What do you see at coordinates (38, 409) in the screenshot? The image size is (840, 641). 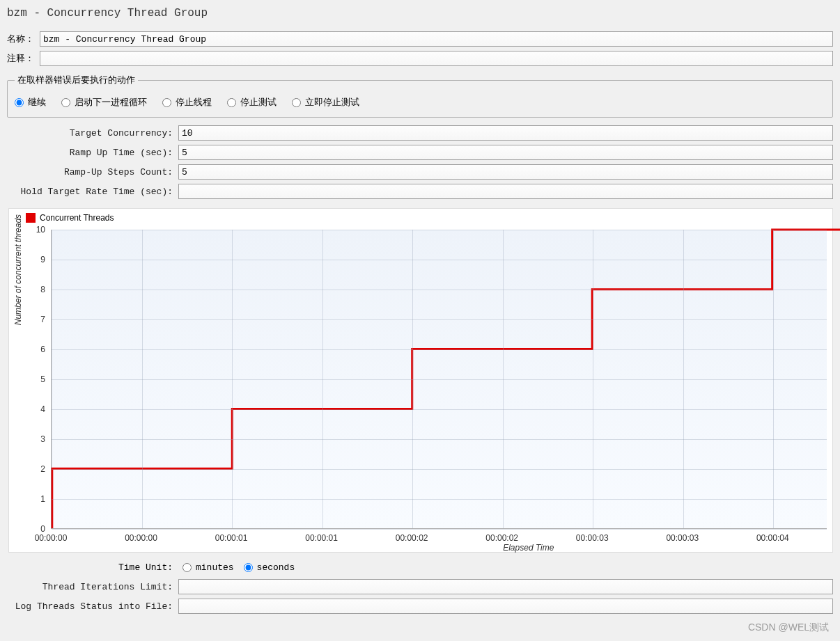 I see `y-tick: 4` at bounding box center [38, 409].